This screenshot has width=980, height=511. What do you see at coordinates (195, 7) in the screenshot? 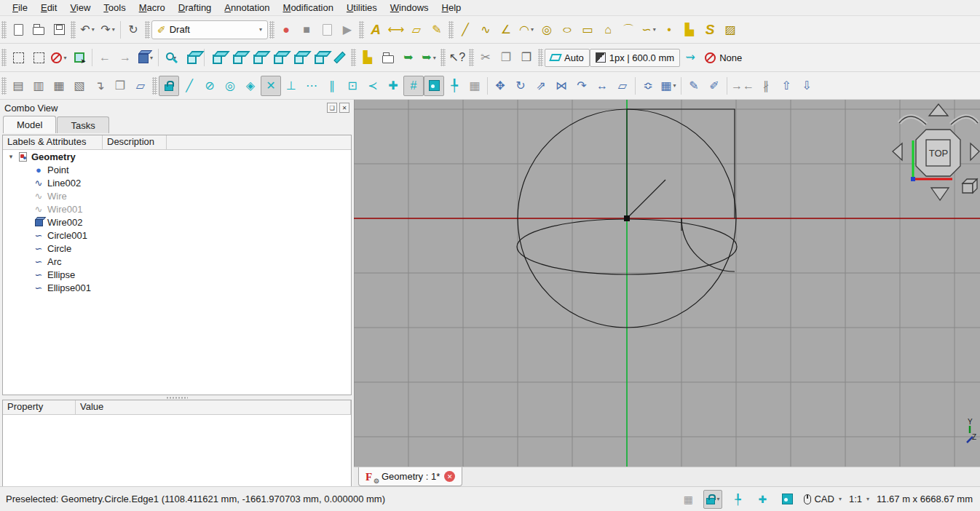
I see `menu-drafting: Drafting` at bounding box center [195, 7].